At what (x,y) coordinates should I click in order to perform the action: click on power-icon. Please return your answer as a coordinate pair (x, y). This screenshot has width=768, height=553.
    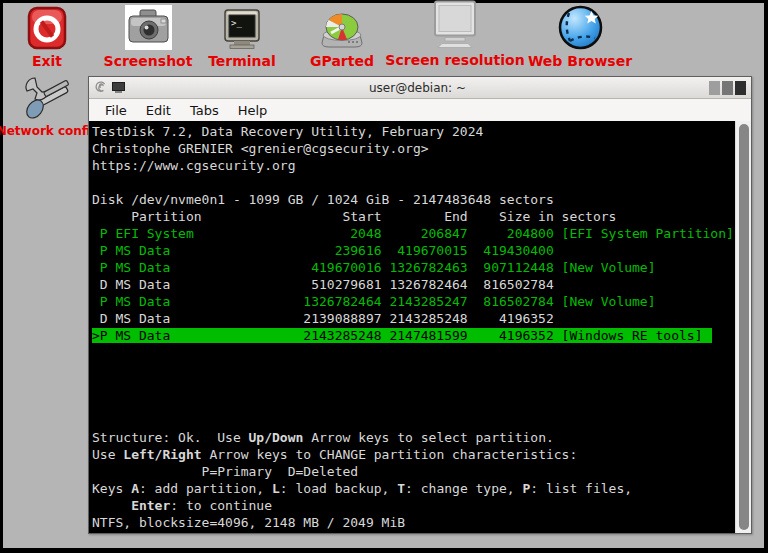
    Looking at the image, I should click on (47, 27).